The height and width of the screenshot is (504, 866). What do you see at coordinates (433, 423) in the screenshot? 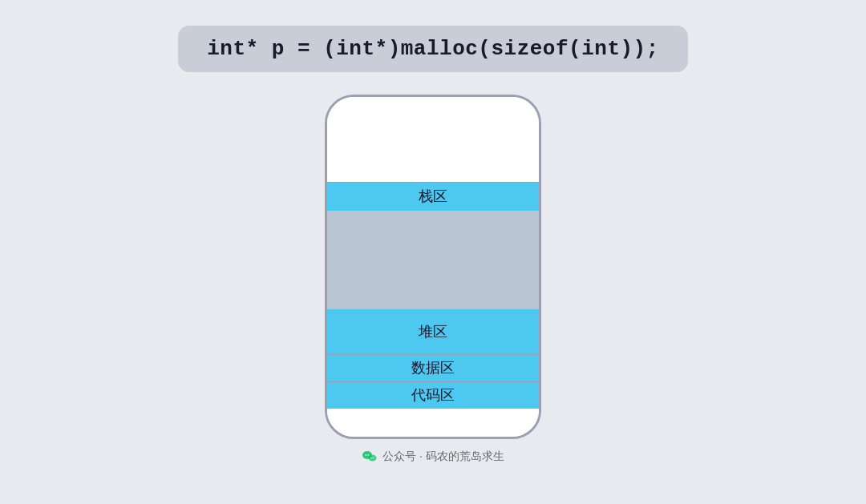
I see `segment-bottom-white` at bounding box center [433, 423].